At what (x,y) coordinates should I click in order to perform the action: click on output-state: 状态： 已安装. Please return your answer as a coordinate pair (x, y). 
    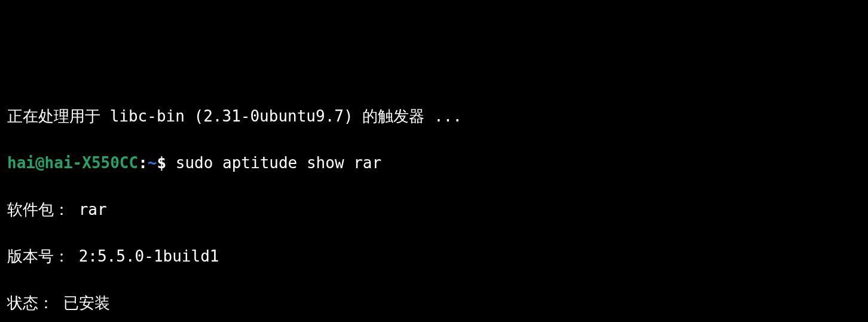
    Looking at the image, I should click on (434, 303).